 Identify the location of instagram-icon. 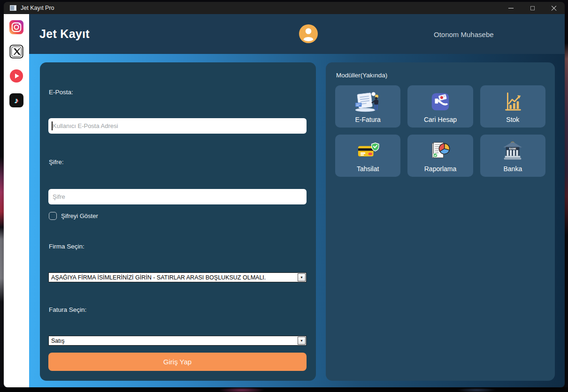
(16, 27).